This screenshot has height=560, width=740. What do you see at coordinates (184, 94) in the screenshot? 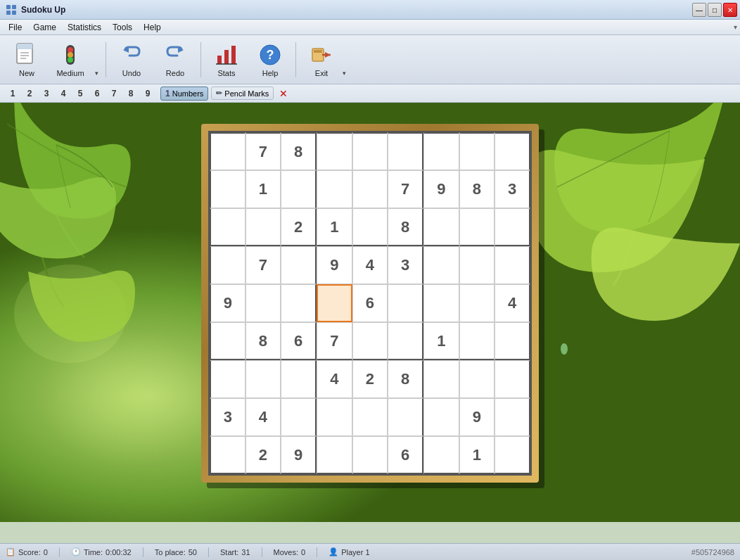
I see `numbers-mode-button: 1 Numbers` at bounding box center [184, 94].